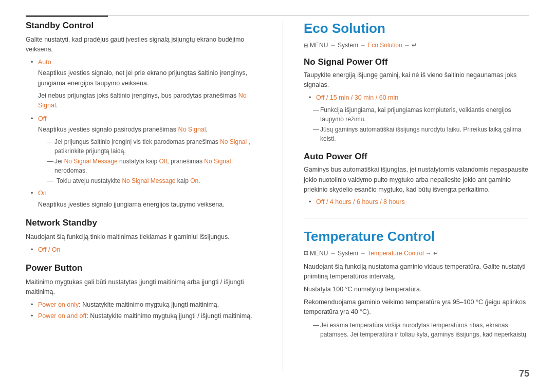 The height and width of the screenshot is (392, 555). What do you see at coordinates (146, 199) in the screenshot?
I see `on-item: On Neaptikus įvesties signalo įjungiama …` at bounding box center [146, 199].